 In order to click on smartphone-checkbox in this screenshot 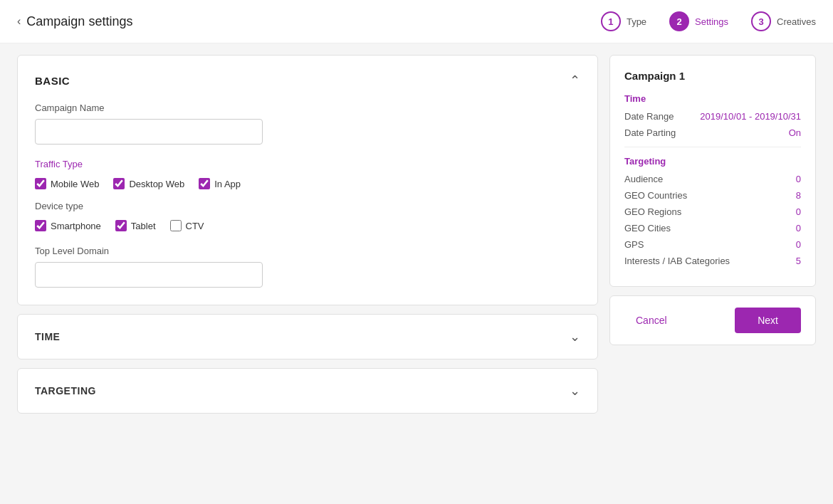, I will do `click(41, 226)`.